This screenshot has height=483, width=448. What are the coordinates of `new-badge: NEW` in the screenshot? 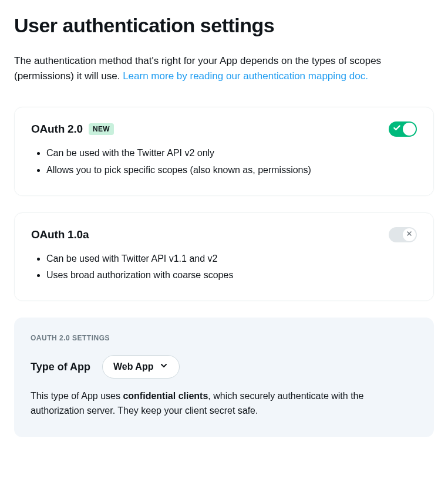 It's located at (101, 129).